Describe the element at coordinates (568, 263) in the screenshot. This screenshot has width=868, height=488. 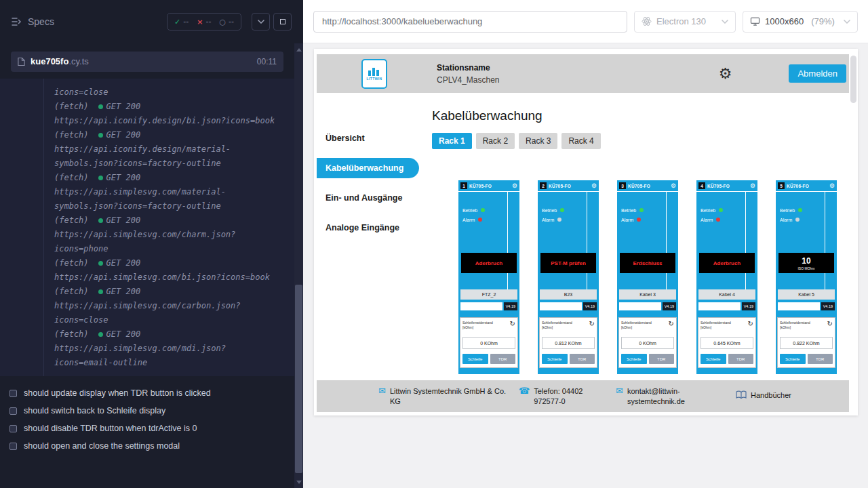
I see `status-text: PST-M prüfen` at that location.